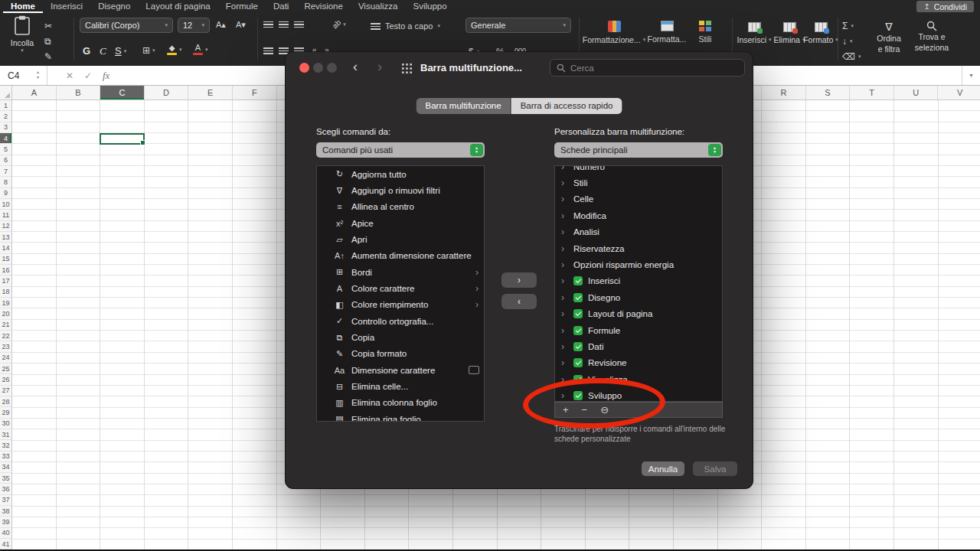 The image size is (980, 551). I want to click on add-command-button: ›, so click(519, 280).